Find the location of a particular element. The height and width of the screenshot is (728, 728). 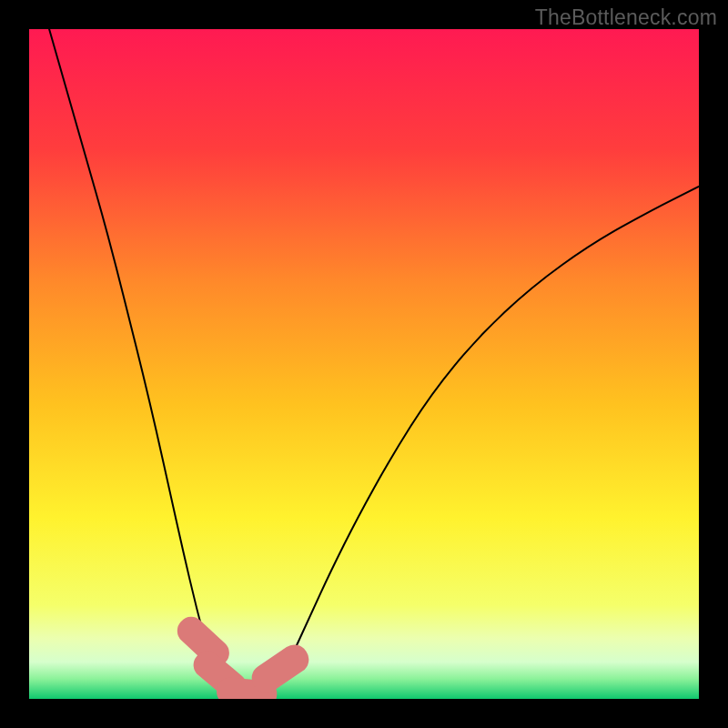

watermark-text: TheBottleneck.com is located at coordinates (626, 18).